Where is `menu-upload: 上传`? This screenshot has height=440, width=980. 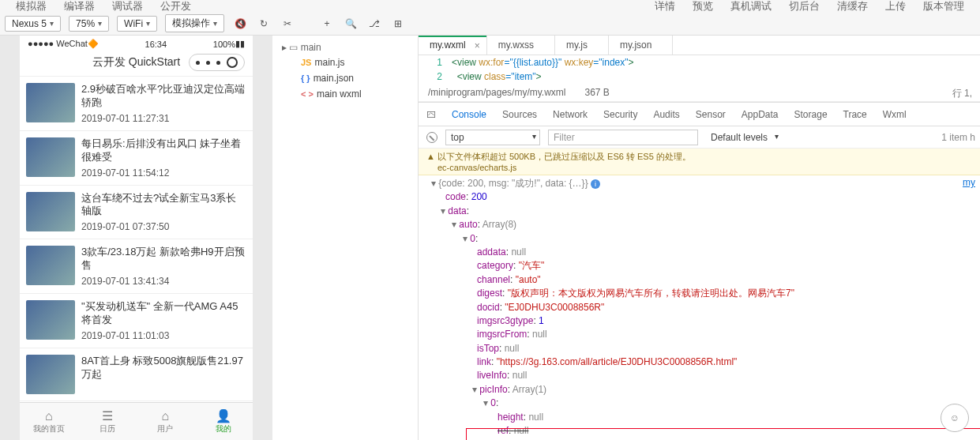
menu-upload: 上传 is located at coordinates (896, 6).